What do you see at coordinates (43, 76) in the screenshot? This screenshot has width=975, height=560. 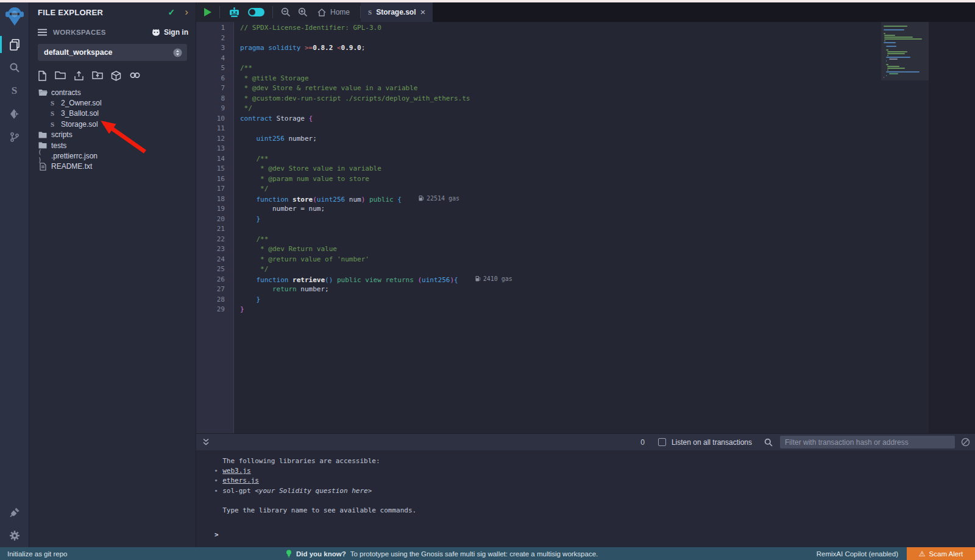 I see `new-file-icon` at bounding box center [43, 76].